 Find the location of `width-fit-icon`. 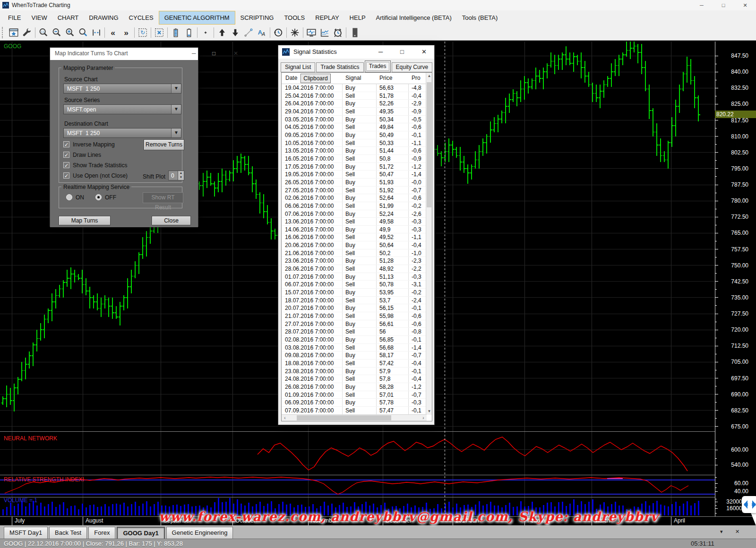

width-fit-icon is located at coordinates (96, 33).